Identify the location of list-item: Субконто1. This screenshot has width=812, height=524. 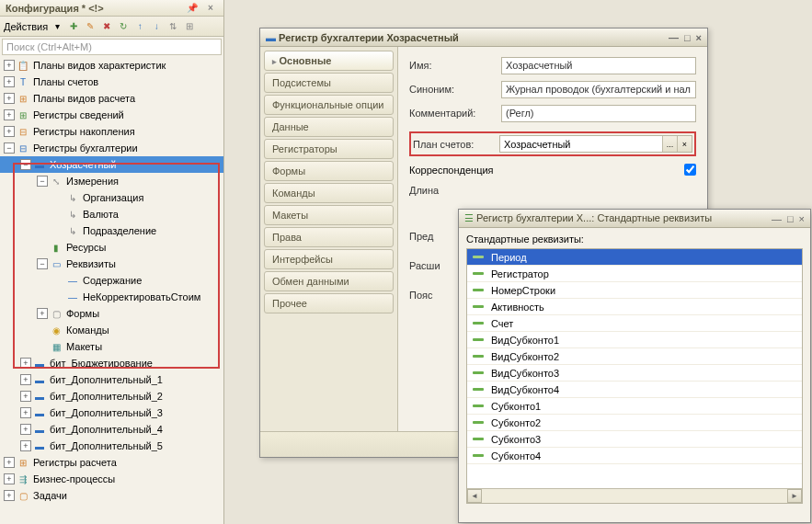
(635, 406).